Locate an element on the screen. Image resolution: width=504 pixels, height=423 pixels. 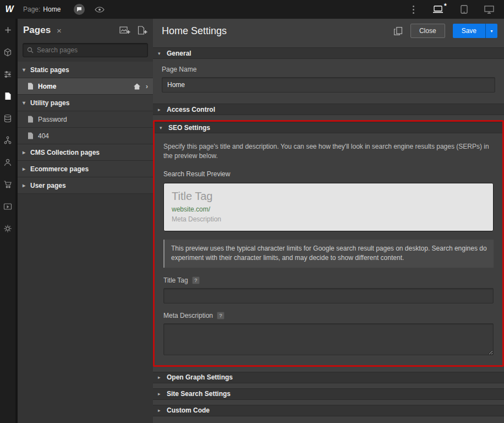
navigator-icon is located at coordinates (8, 74).